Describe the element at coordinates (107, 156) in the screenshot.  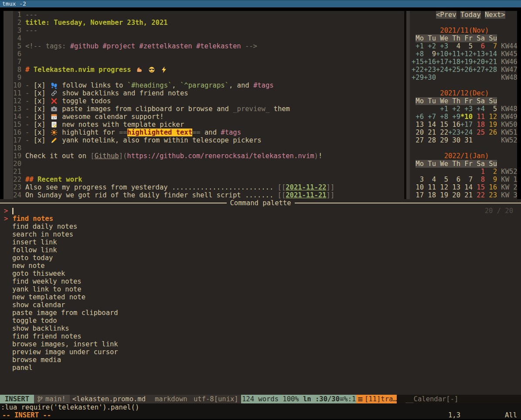
I see `link-github: Github` at that location.